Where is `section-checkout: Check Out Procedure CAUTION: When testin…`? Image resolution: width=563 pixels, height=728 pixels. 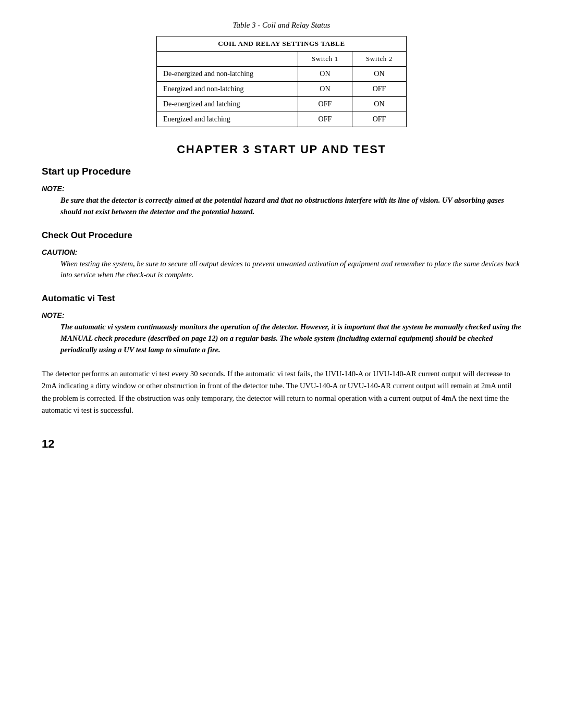
section-checkout: Check Out Procedure CAUTION: When testin… is located at coordinates (282, 256).